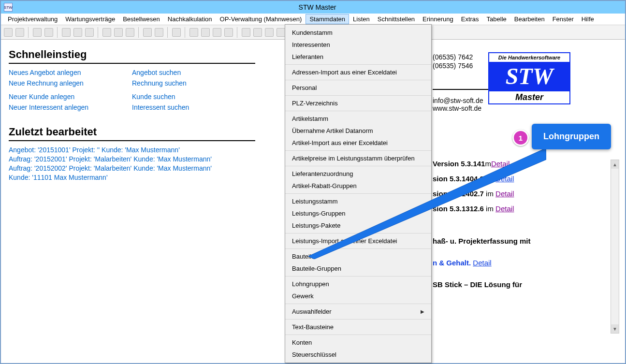 The height and width of the screenshot is (364, 626). Describe the element at coordinates (358, 284) in the screenshot. I see `menuitem-lohngruppen: Lohngruppen` at that location.